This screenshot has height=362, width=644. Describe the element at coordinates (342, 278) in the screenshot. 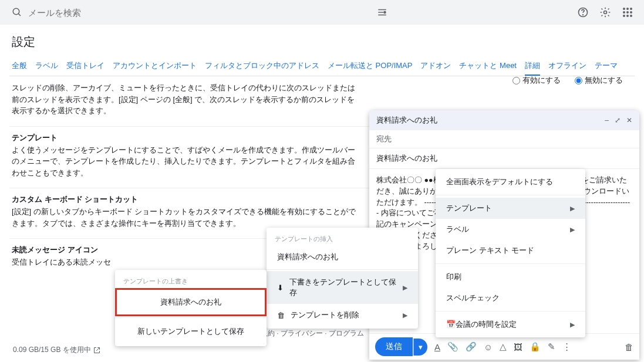

I see `template-submenu: テンプレートの挿入 資料請求へのお礼 ⬇下書きをテンプレートとして保存 ▶ 🗑テ…` at that location.